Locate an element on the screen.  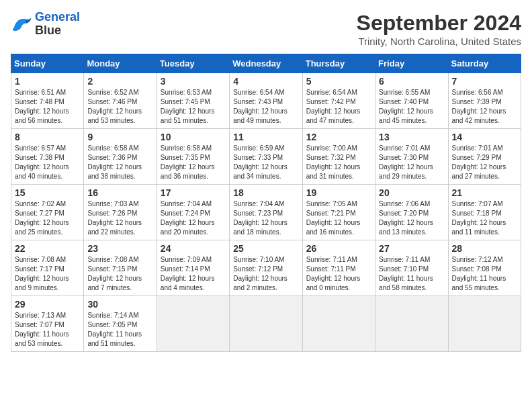
day-number: 22 is located at coordinates (47, 248).